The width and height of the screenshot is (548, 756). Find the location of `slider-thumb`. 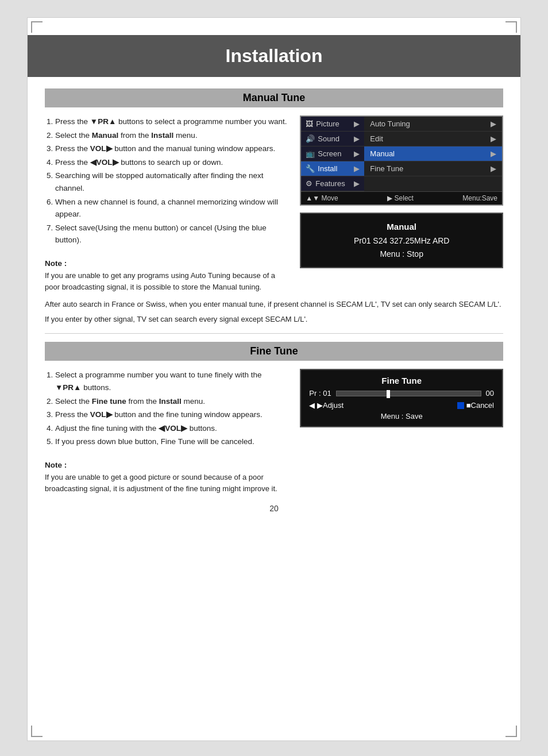

slider-thumb is located at coordinates (388, 394).